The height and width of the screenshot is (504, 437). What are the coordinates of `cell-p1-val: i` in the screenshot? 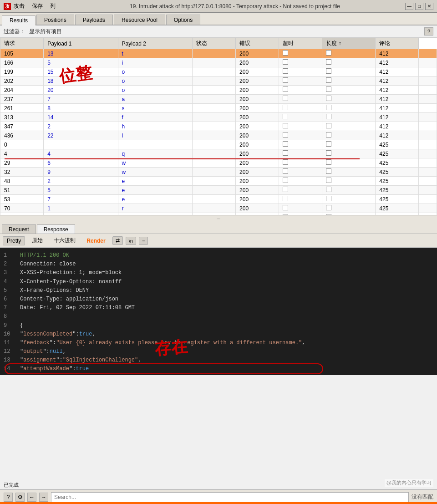 It's located at (155, 63).